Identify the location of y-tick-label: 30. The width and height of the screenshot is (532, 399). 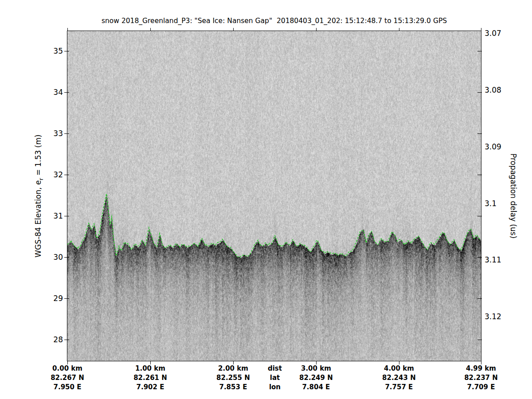
(54, 257).